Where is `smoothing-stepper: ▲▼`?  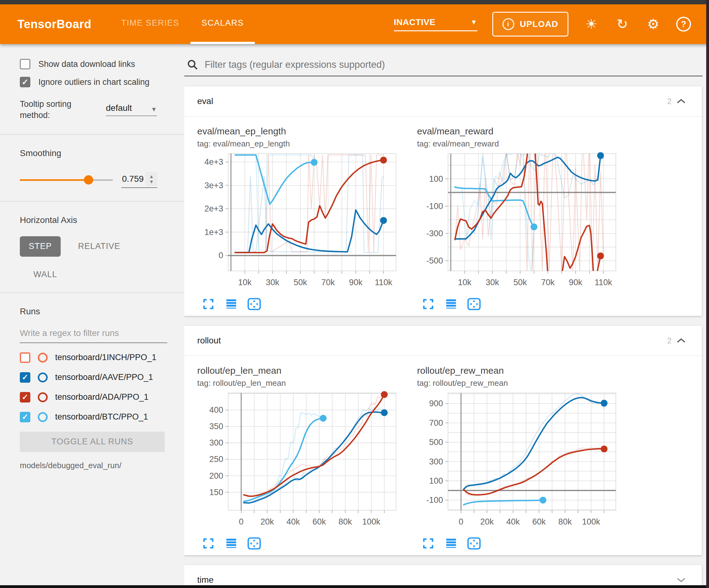
smoothing-stepper: ▲▼ is located at coordinates (151, 179).